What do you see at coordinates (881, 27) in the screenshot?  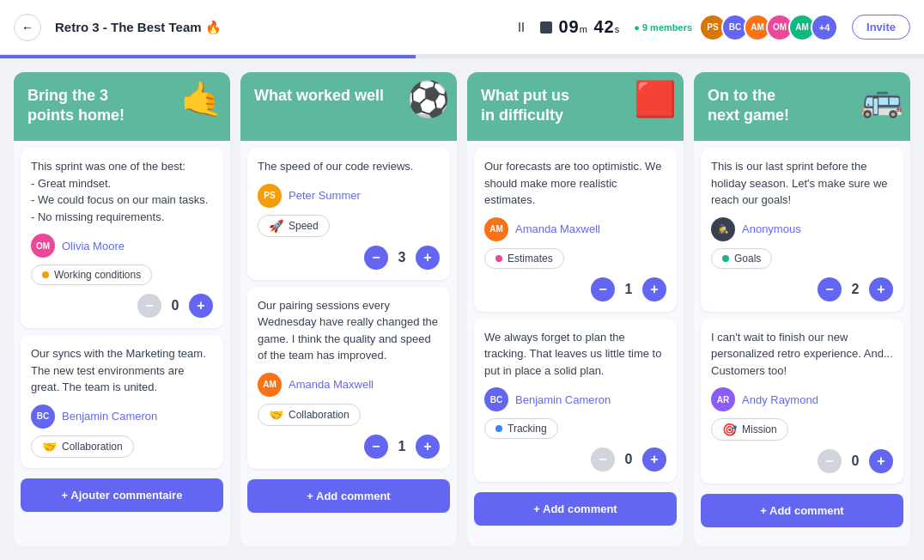 I see `invite-button: Invite` at bounding box center [881, 27].